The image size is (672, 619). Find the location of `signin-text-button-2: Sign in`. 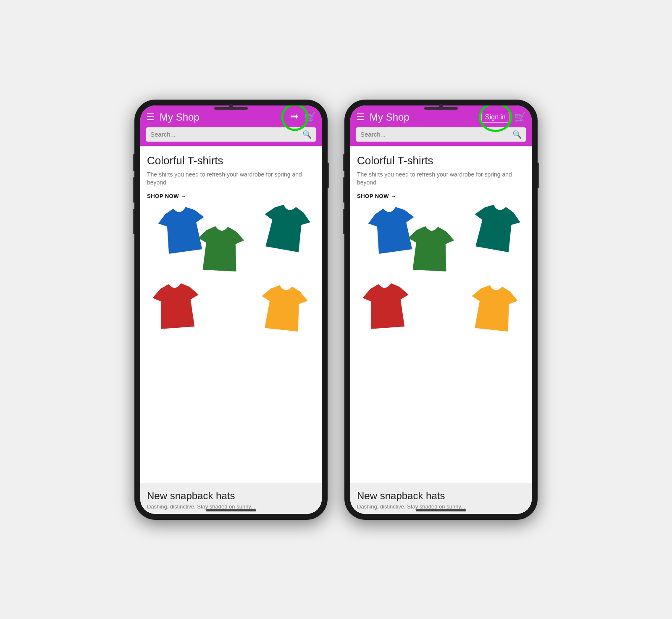

signin-text-button-2: Sign in is located at coordinates (496, 117).